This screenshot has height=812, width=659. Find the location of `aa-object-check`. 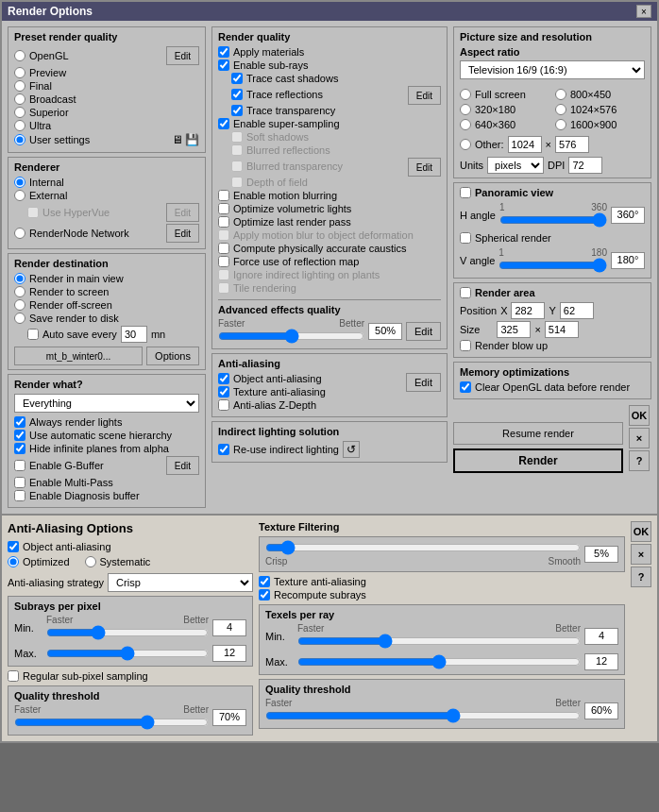

aa-object-check is located at coordinates (224, 379).